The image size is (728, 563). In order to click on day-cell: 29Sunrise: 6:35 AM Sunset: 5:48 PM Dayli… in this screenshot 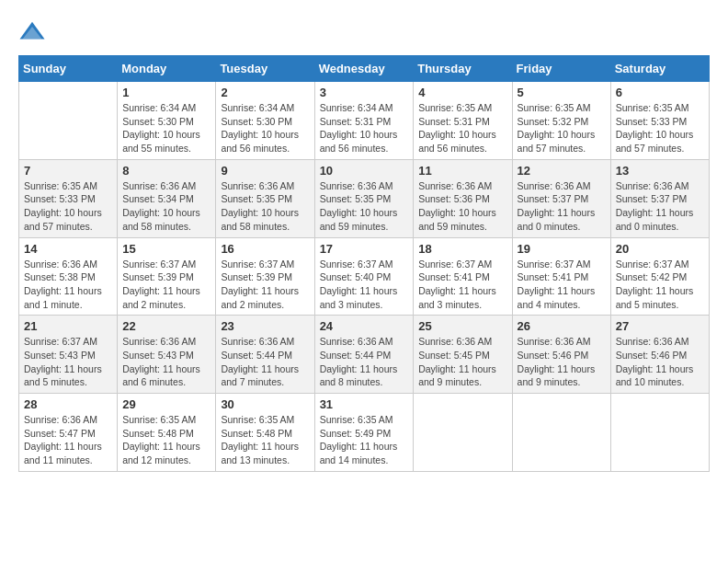, I will do `click(167, 432)`.